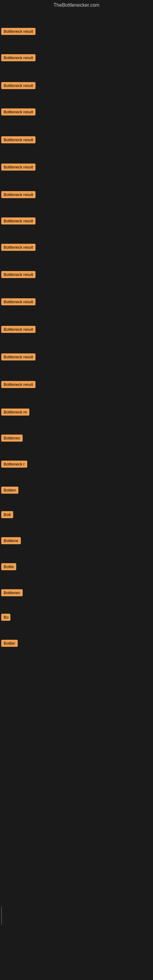  Describe the element at coordinates (10, 644) in the screenshot. I see `bottleneck-item-24: Bottler` at that location.